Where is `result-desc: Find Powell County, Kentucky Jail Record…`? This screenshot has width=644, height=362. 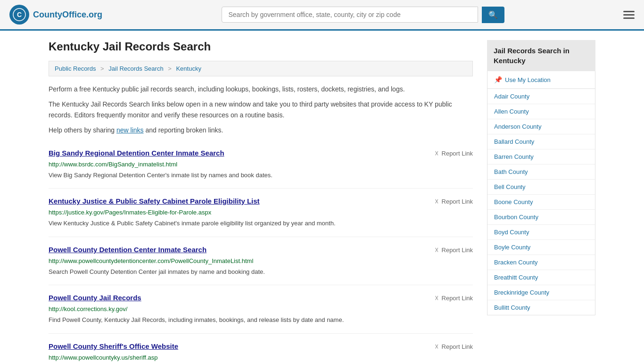
result-desc: Find Powell County, Kentucky Jail Record… is located at coordinates (261, 320).